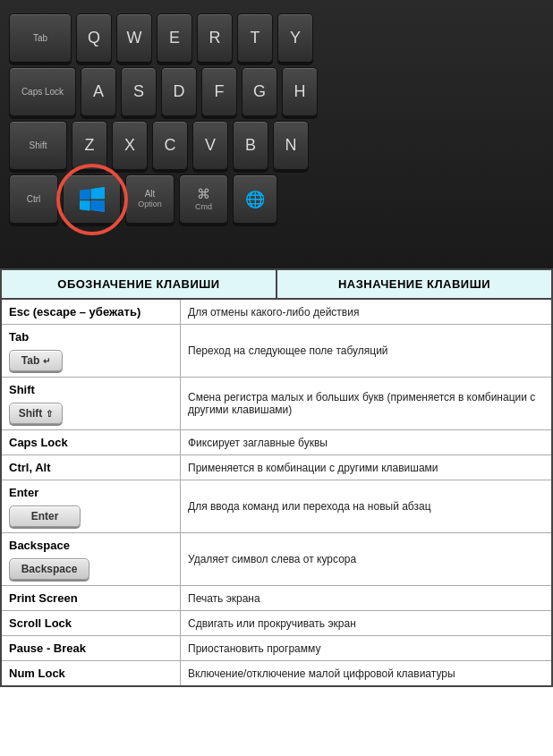 Image resolution: width=553 pixels, height=756 pixels. I want to click on tab-visual-key-container: Tab ↵, so click(36, 359).